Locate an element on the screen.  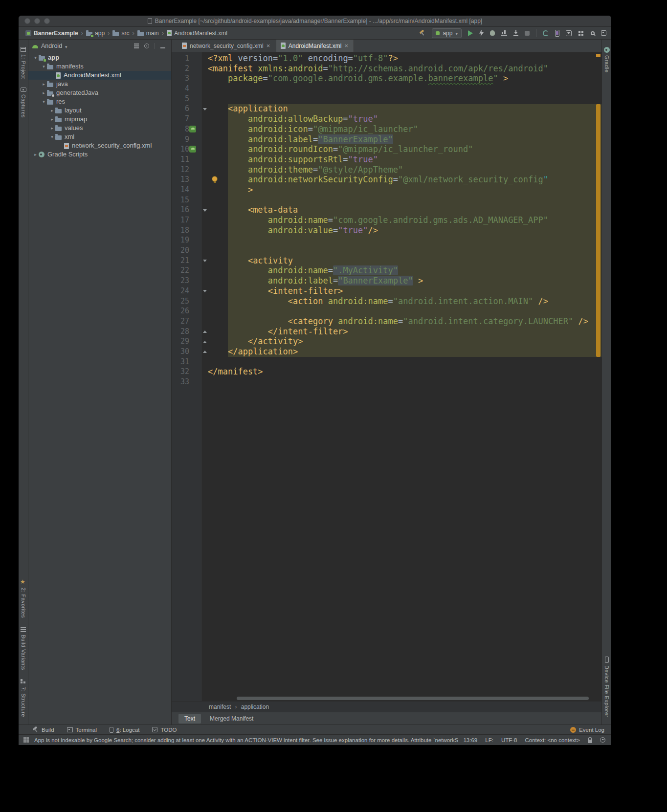
customize-toolbar-icon is located at coordinates (603, 33).